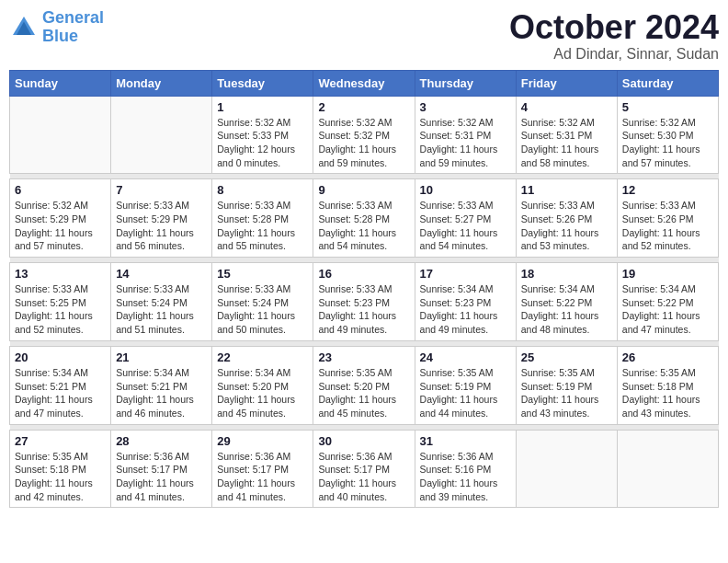 The image size is (728, 563). I want to click on day-number: 28, so click(162, 442).